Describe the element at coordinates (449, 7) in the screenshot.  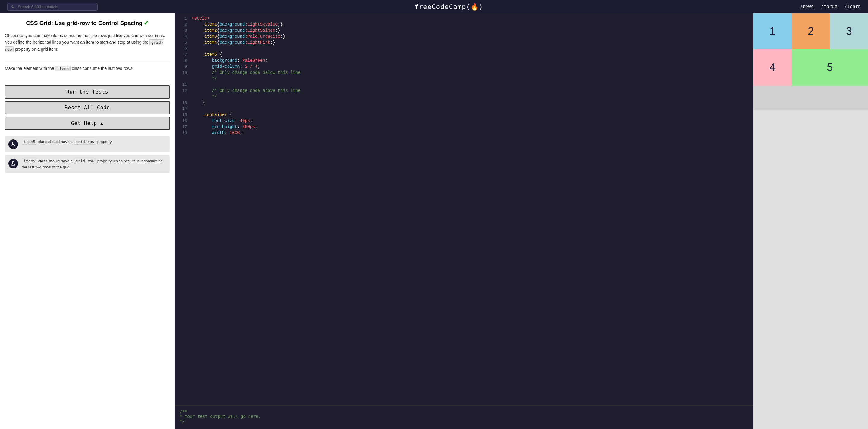
I see `site-logo: freeCodeCamp(🔥)` at that location.